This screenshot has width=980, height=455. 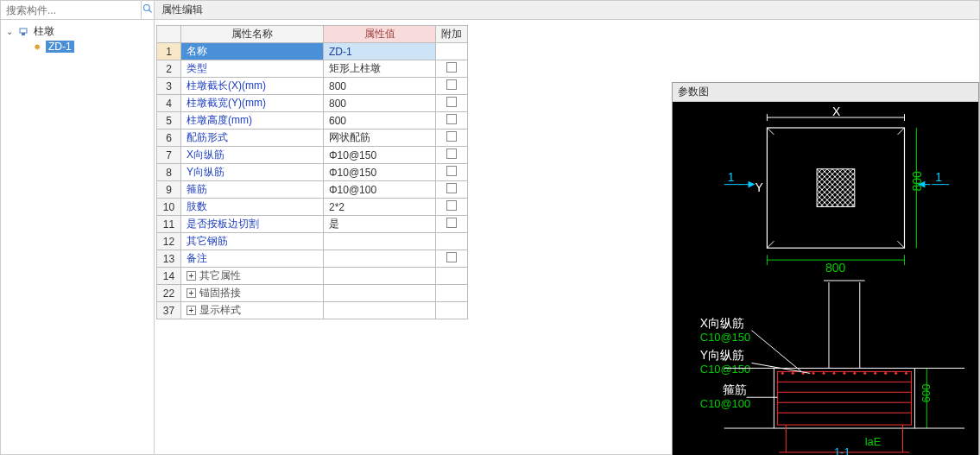 What do you see at coordinates (566, 10) in the screenshot?
I see `property-editor-title: 属性编辑` at bounding box center [566, 10].